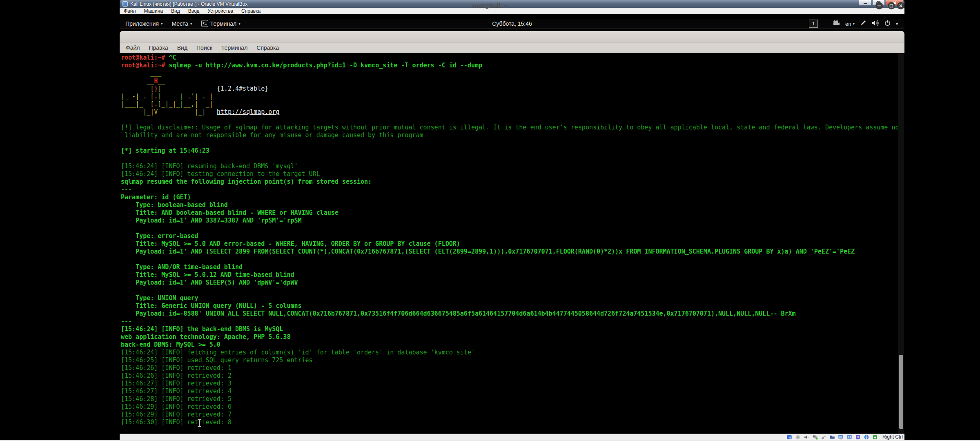 The width and height of the screenshot is (980, 441). Describe the element at coordinates (891, 6) in the screenshot. I see `maximize-icon` at that location.